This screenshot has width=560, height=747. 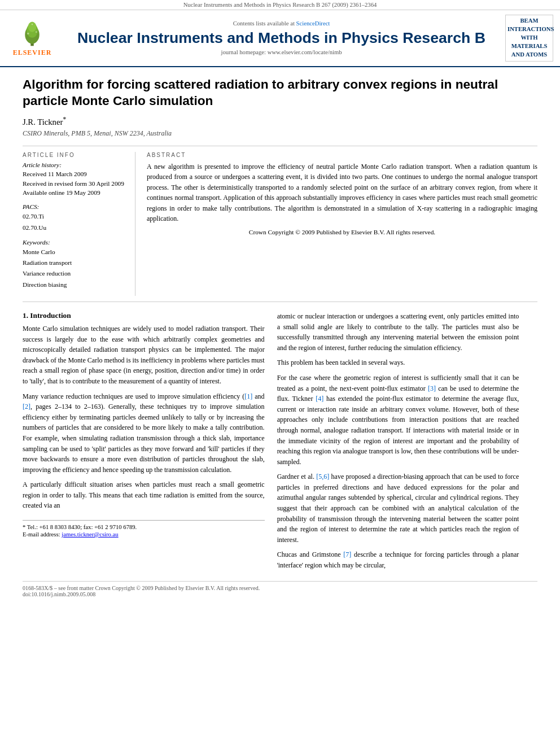 What do you see at coordinates (342, 224) in the screenshot?
I see `abstract-col: Abstract A new algorithm is presented to…` at bounding box center [342, 224].